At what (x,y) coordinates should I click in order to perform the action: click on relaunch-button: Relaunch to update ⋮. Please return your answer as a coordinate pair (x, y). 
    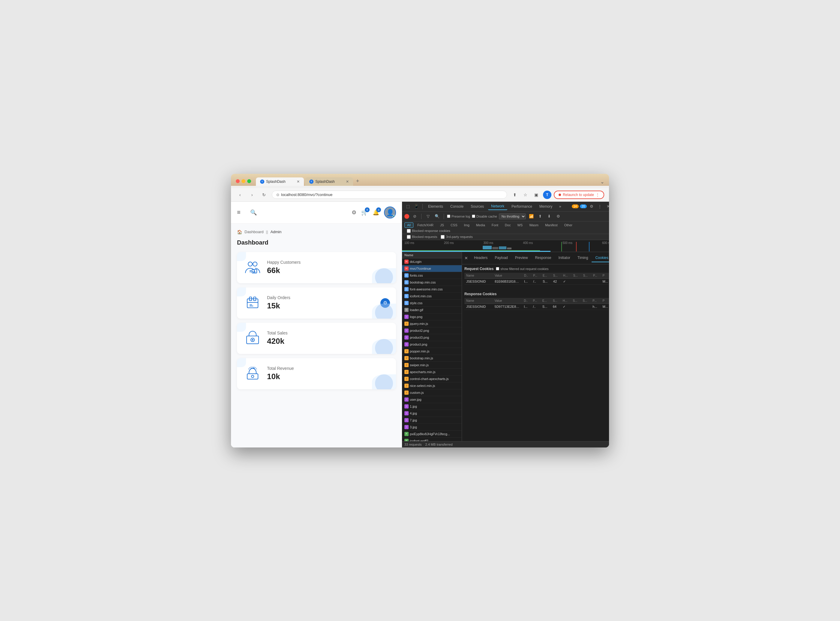
    Looking at the image, I should click on (579, 195).